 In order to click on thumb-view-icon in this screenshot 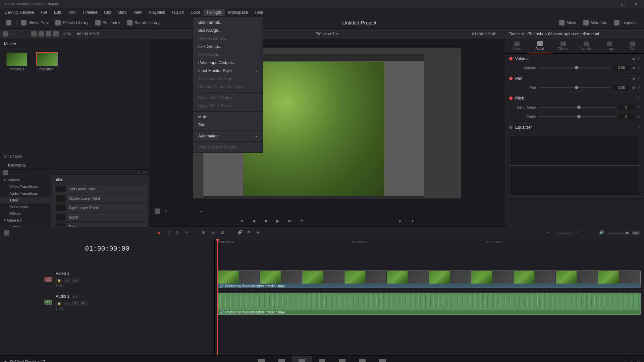, I will do `click(41, 34)`.